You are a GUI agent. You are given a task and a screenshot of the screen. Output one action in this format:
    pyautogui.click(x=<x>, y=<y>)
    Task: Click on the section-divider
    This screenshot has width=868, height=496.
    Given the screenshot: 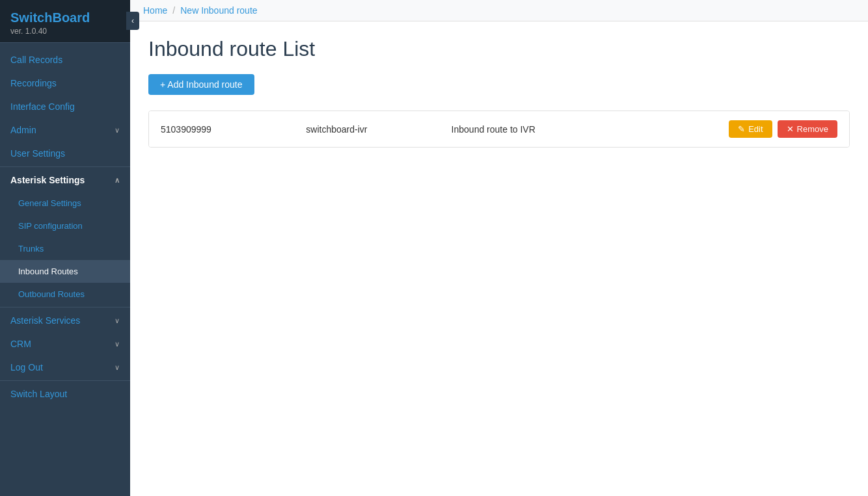 What is the action you would take?
    pyautogui.click(x=65, y=166)
    